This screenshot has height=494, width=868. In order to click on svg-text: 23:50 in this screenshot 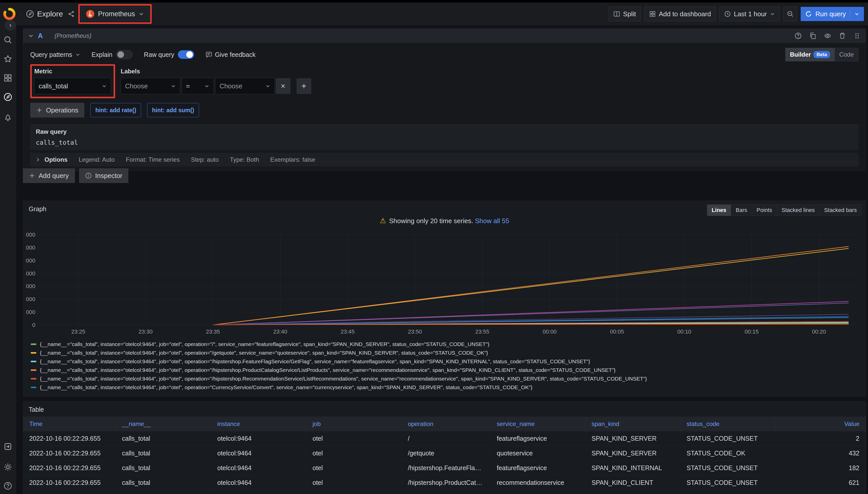, I will do `click(415, 332)`.